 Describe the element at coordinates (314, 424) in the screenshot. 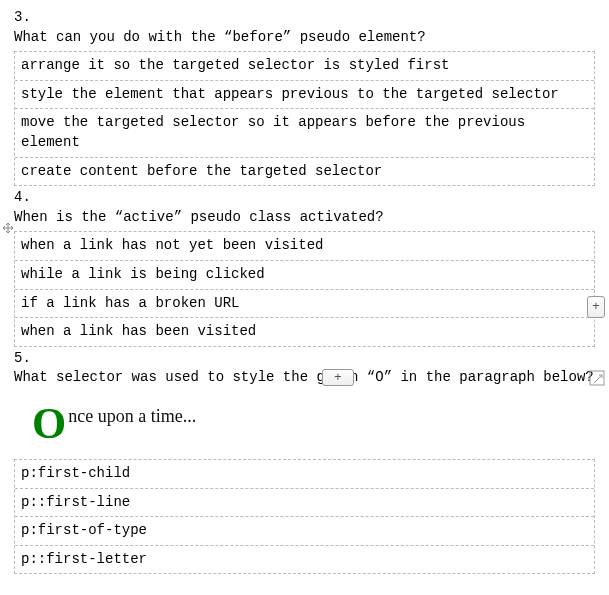

I see `example-paragraph: Once upon a time...` at that location.